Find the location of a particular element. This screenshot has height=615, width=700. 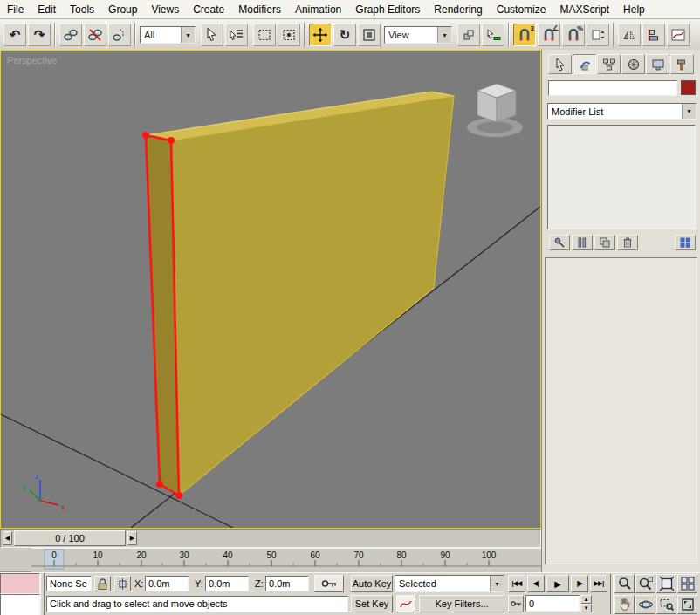

pin-stack-button is located at coordinates (559, 243).